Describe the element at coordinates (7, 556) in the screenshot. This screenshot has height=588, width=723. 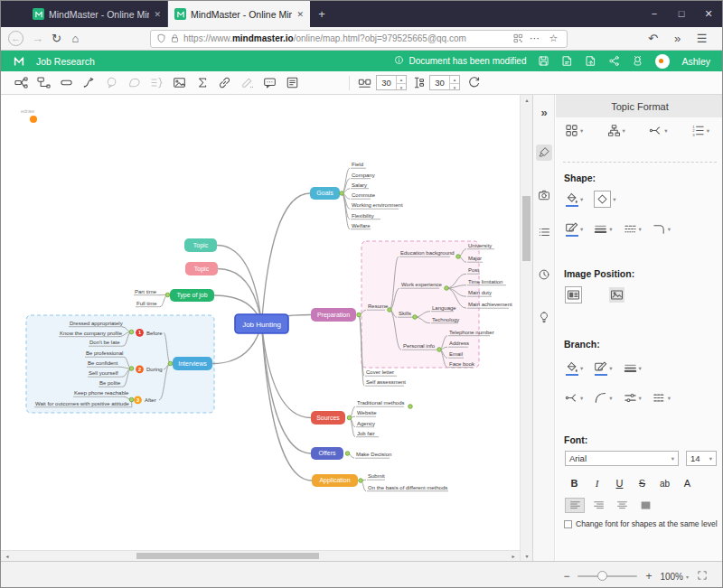
I see `scroll-left-icon: ◂` at that location.